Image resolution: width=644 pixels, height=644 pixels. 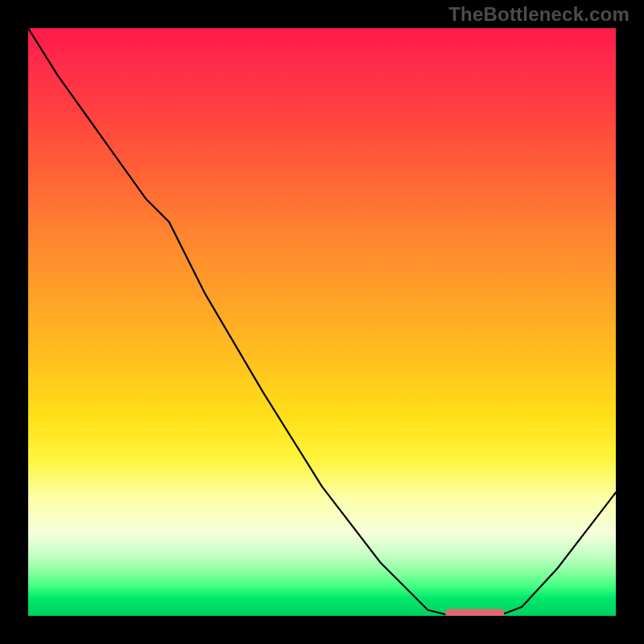 What do you see at coordinates (475, 612) in the screenshot?
I see `optimal-marker` at bounding box center [475, 612].